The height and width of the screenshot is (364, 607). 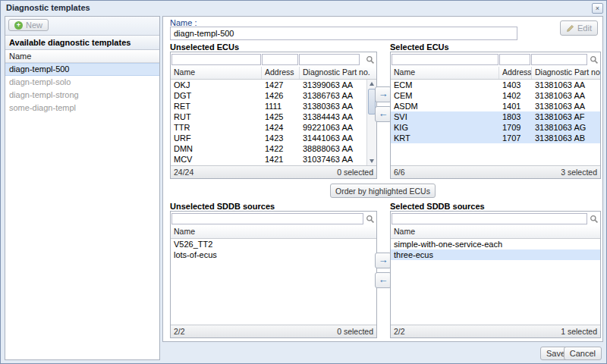 I want to click on table-row: DGT 1426 31386763 AA, so click(x=273, y=96).